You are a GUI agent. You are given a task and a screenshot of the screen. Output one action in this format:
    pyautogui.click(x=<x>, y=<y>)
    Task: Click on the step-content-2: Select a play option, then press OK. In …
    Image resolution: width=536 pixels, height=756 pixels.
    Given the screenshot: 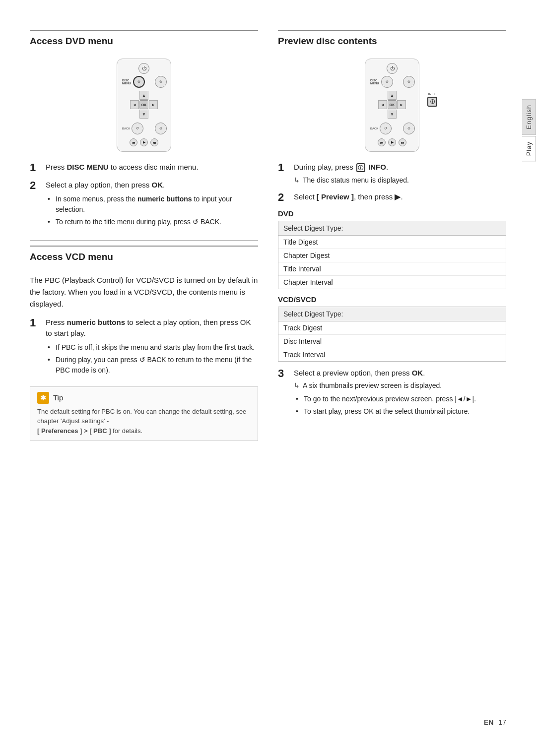 What is the action you would take?
    pyautogui.click(x=152, y=204)
    